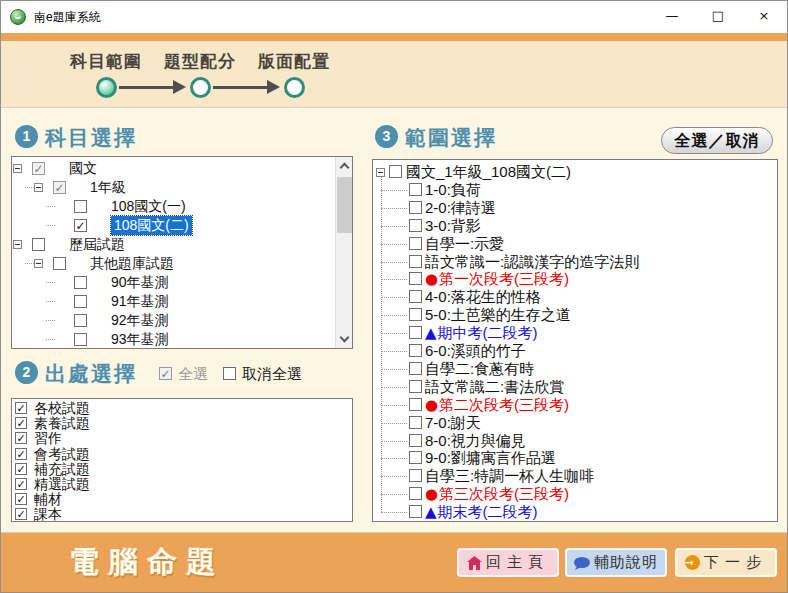  What do you see at coordinates (575, 297) in the screenshot?
I see `tree-item: 4-0:落花生的性格` at bounding box center [575, 297].